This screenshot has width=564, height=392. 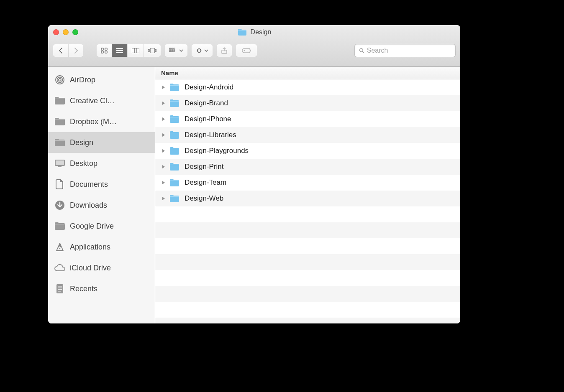 What do you see at coordinates (204, 167) in the screenshot?
I see `file-name: Design-Print` at bounding box center [204, 167].